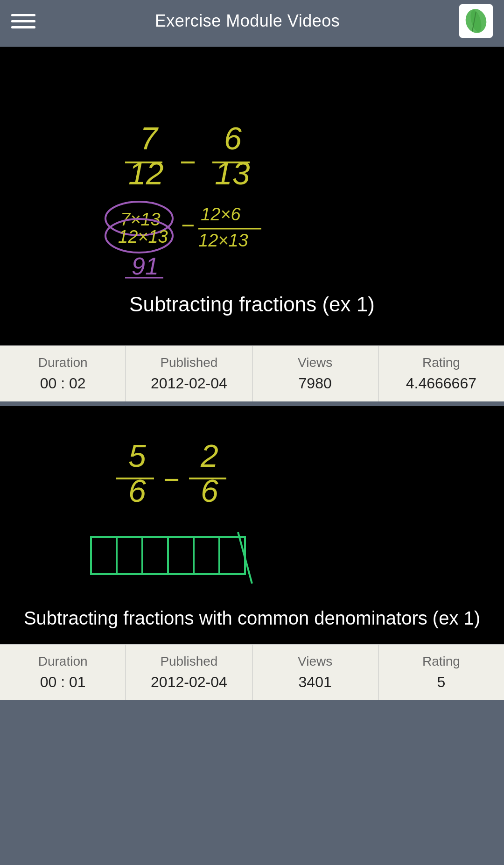  I want to click on svg-text: 13, so click(232, 173).